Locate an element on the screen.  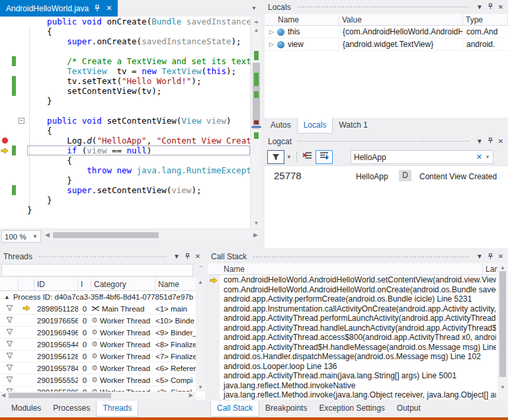
document-tab: AndroidHelloWorld.java ✕ is located at coordinates (59, 8).